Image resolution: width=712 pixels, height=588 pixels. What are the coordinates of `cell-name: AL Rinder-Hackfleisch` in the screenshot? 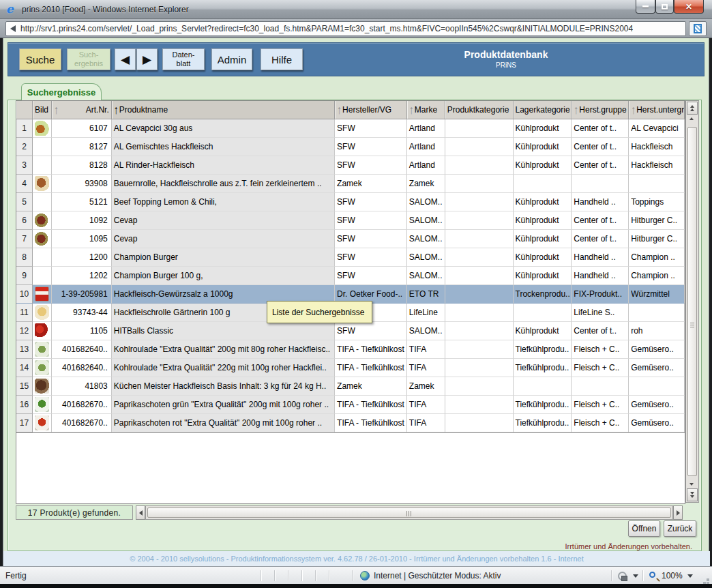 It's located at (224, 165).